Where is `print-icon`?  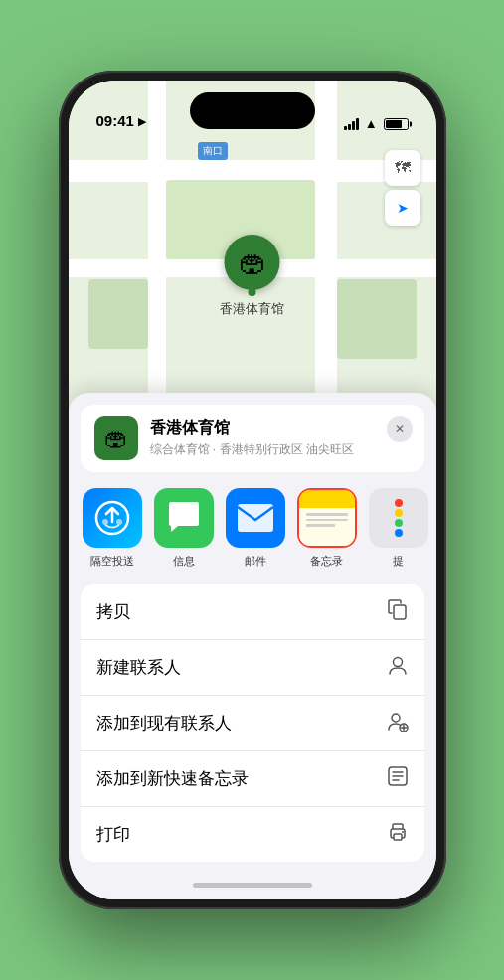 print-icon is located at coordinates (398, 835).